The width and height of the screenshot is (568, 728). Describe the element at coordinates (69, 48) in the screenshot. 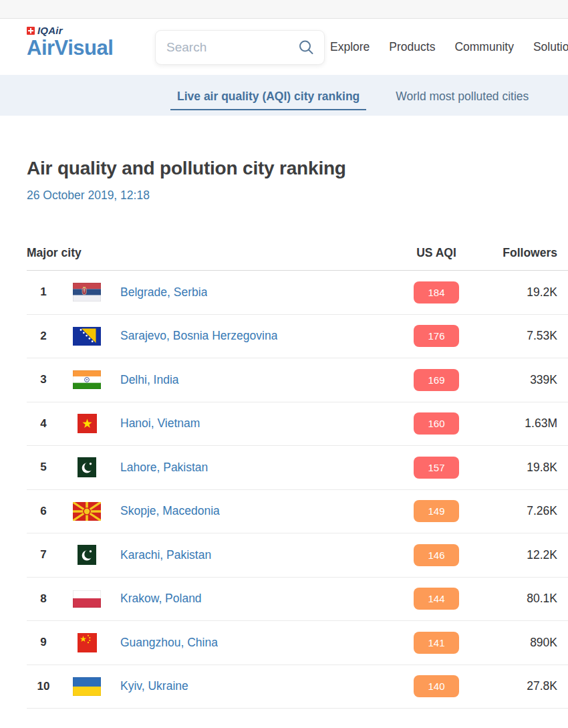

I see `logo-product-text: AirVisual` at that location.